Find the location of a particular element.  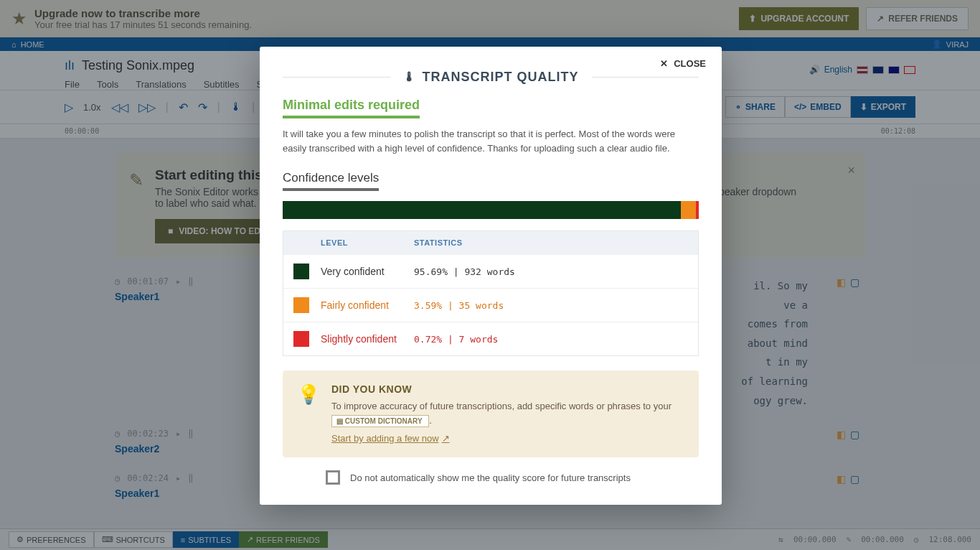

no-show-label: Do not automatically show me the quality… is located at coordinates (491, 478).